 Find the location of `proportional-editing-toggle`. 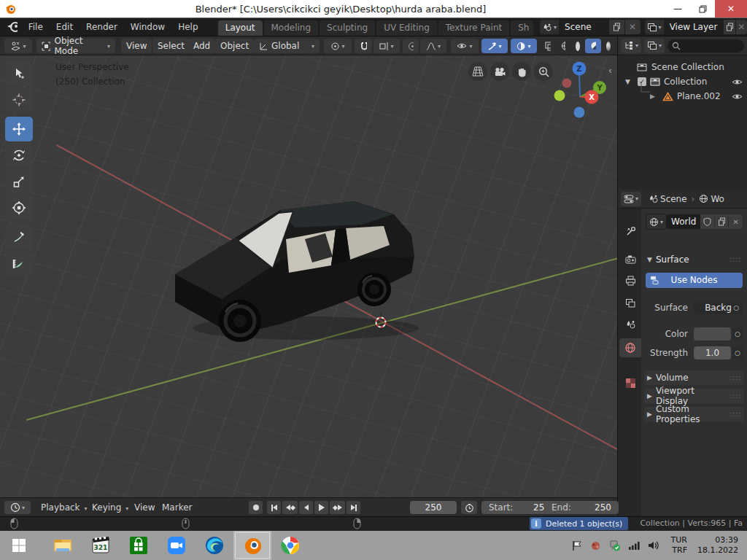

proportional-editing-toggle is located at coordinates (411, 46).